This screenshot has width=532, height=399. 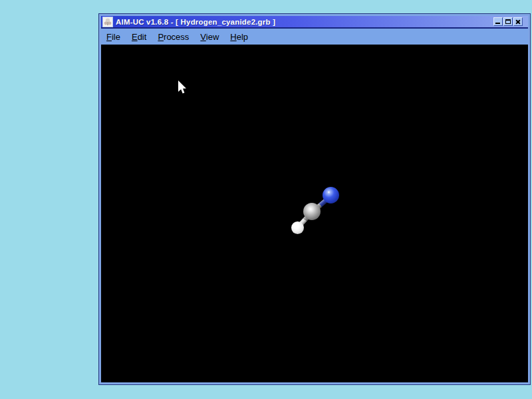 What do you see at coordinates (209, 37) in the screenshot?
I see `menu-item-view: View` at bounding box center [209, 37].